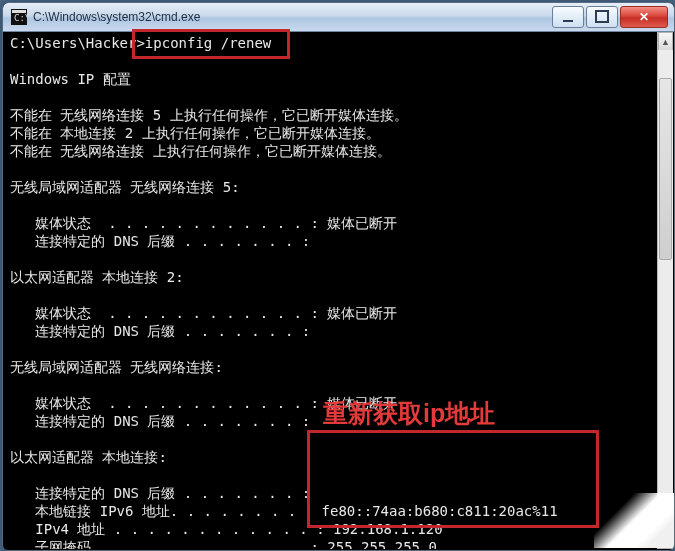  Describe the element at coordinates (284, 511) in the screenshot. I see `ipv6-line: 本地链接 IPv6 地址. . . . . . . . : fe80::74aa…` at that location.